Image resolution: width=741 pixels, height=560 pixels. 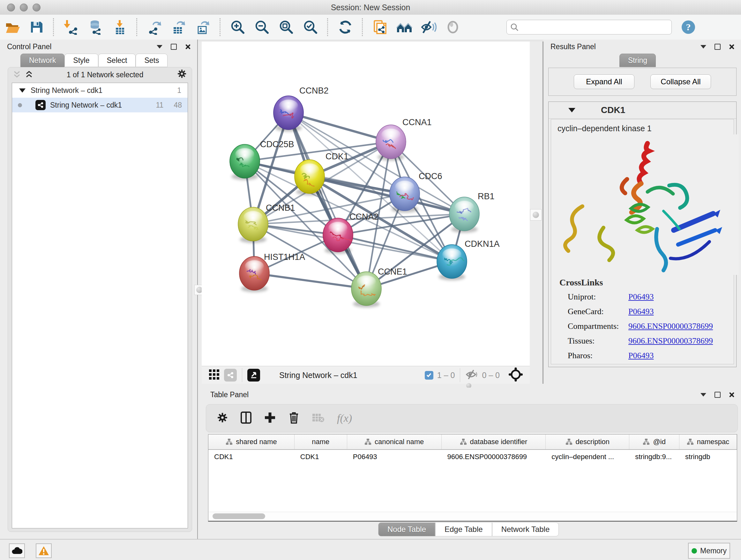 What do you see at coordinates (182, 75) in the screenshot?
I see `gear-icon` at bounding box center [182, 75].